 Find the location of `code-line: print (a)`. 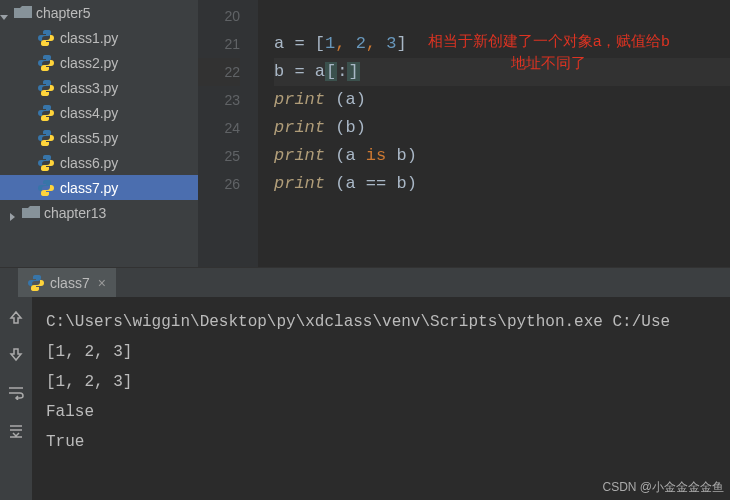

code-line: print (a) is located at coordinates (502, 100).